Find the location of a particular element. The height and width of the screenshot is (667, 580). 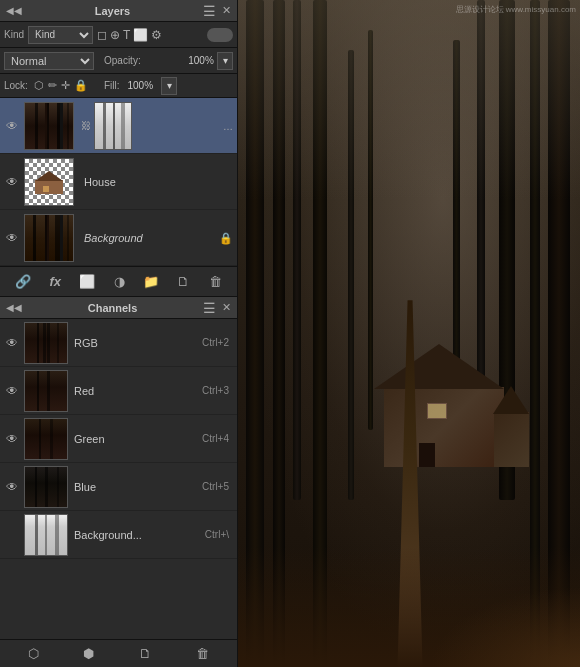

channels-collapse-arrows: ◀◀ is located at coordinates (14, 308).